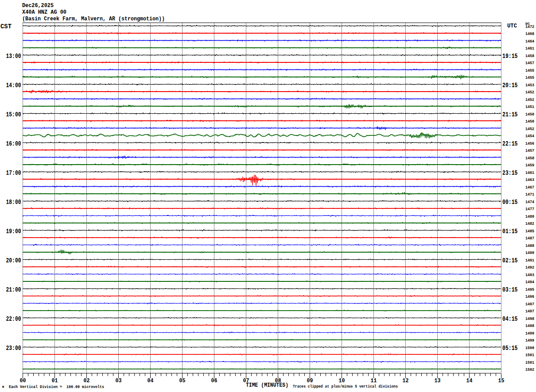  Describe the element at coordinates (214, 380) in the screenshot. I see `svg-text: 06` at that location.